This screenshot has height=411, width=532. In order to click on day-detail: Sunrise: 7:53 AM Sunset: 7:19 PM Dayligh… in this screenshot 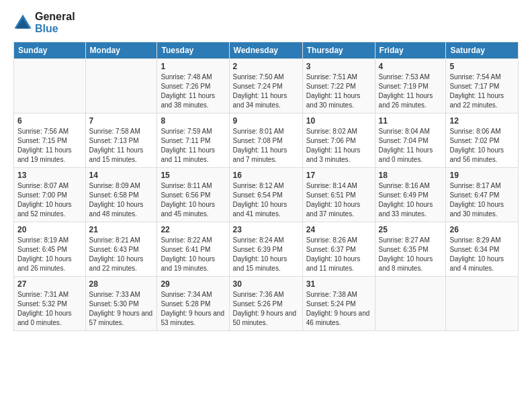, I will do `click(411, 91)`.